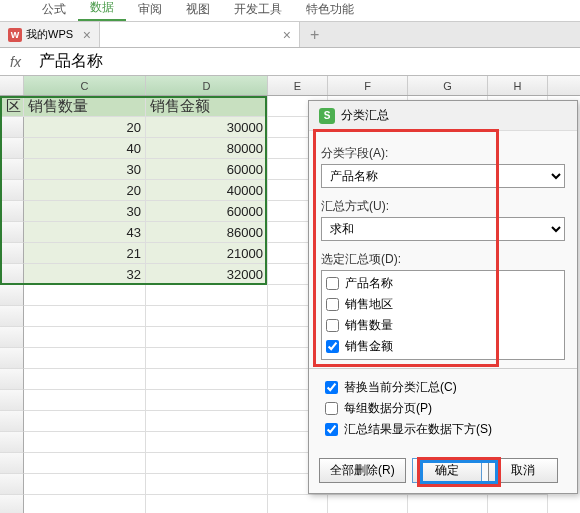 Image resolution: width=580 pixels, height=513 pixels. I want to click on header-cell: 销售金额, so click(207, 106).